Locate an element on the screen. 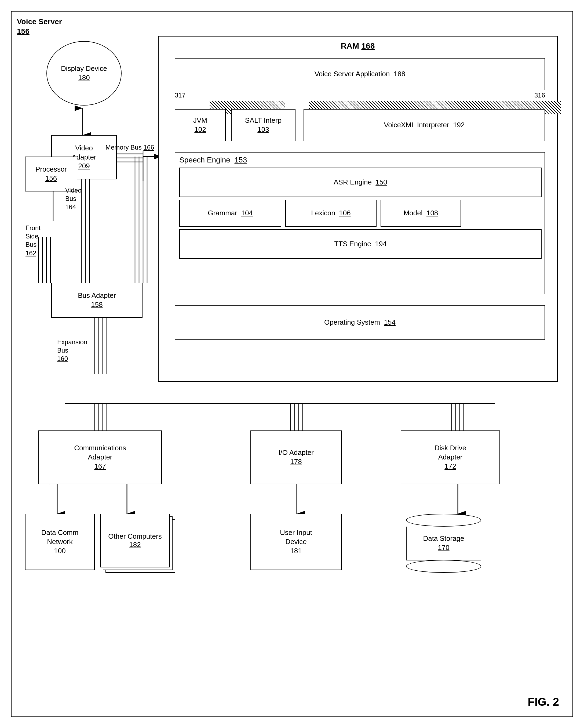  comm-adapter-num: 167 is located at coordinates (100, 466).